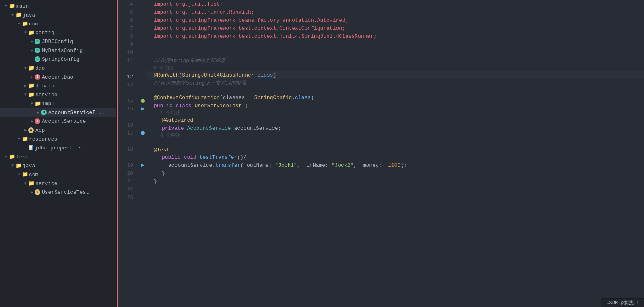 Image resolution: width=644 pixels, height=307 pixels. I want to click on tree-item-jdbcconfig: C JDBCConfig, so click(58, 41).